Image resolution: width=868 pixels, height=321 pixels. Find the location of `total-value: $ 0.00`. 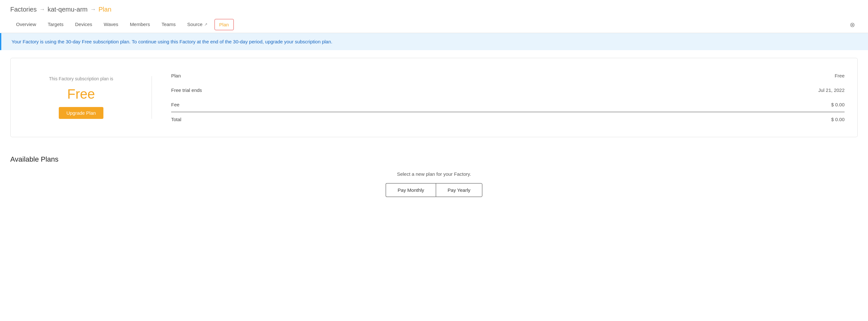

total-value: $ 0.00 is located at coordinates (838, 119).